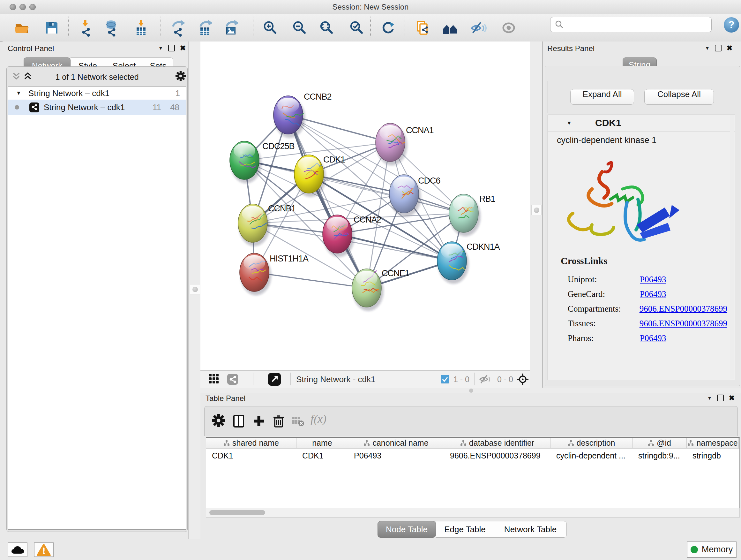  I want to click on close-results-icon: ✖, so click(730, 48).